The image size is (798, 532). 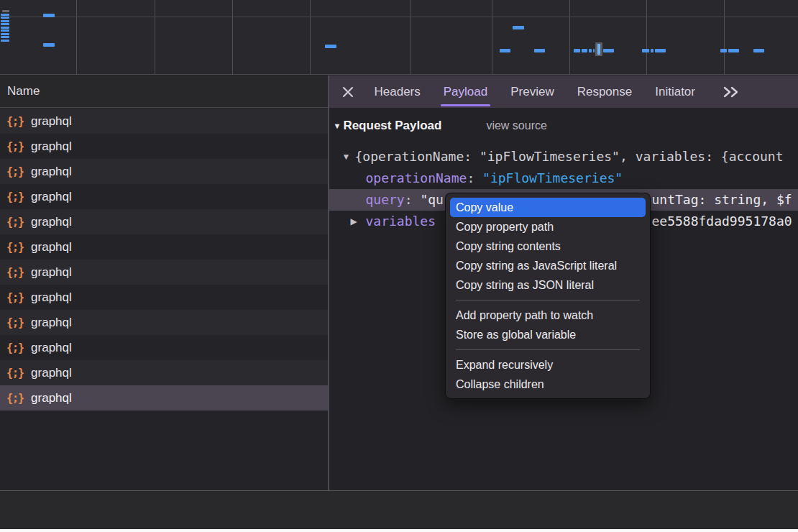 What do you see at coordinates (532, 92) in the screenshot?
I see `tab-preview: Preview` at bounding box center [532, 92].